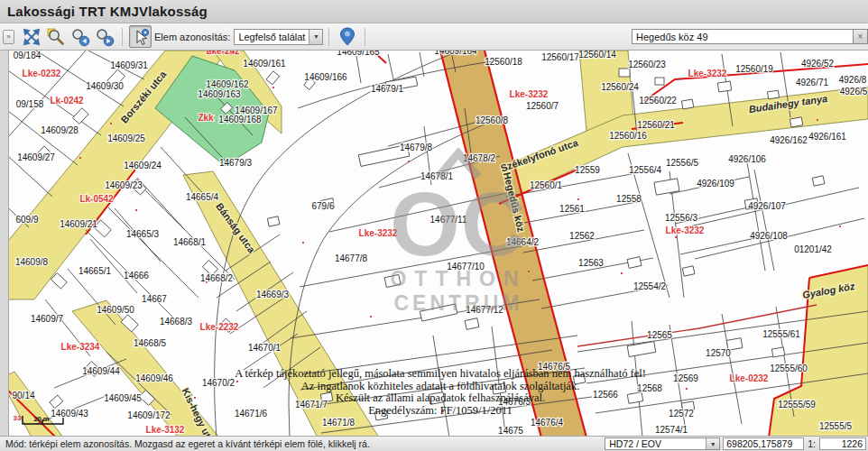 Image resolution: width=868 pixels, height=451 pixels. What do you see at coordinates (480, 159) in the screenshot?
I see `parcel-number-label: 14678/2` at bounding box center [480, 159].